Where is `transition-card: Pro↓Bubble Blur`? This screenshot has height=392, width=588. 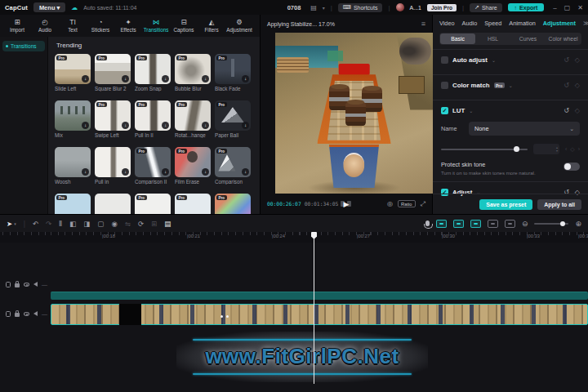 transition-card: Pro↓Bubble Blur is located at coordinates (193, 73).